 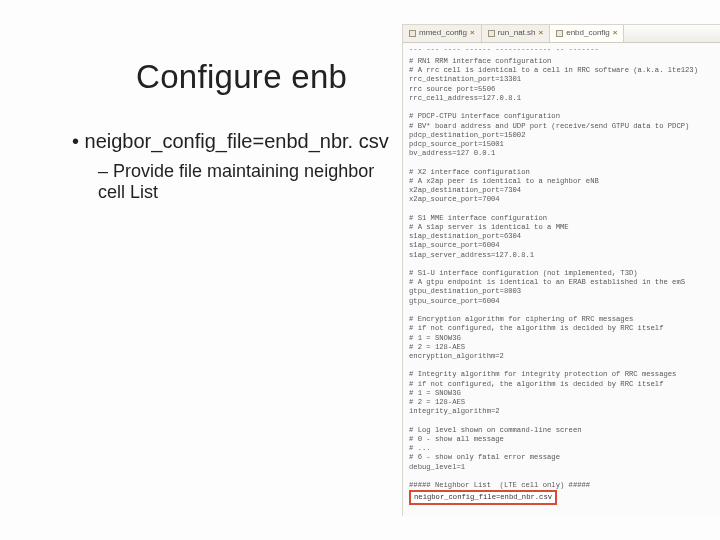 What do you see at coordinates (562, 458) in the screenshot?
I see `code-line: # 6 - show only fatal error message` at bounding box center [562, 458].